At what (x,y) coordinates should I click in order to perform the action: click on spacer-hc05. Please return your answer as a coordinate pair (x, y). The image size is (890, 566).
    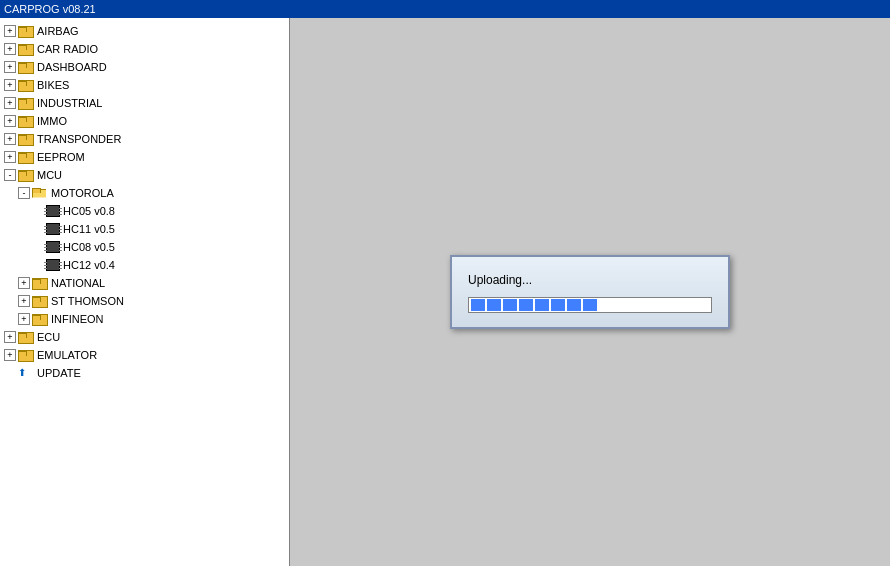
    Looking at the image, I should click on (38, 211).